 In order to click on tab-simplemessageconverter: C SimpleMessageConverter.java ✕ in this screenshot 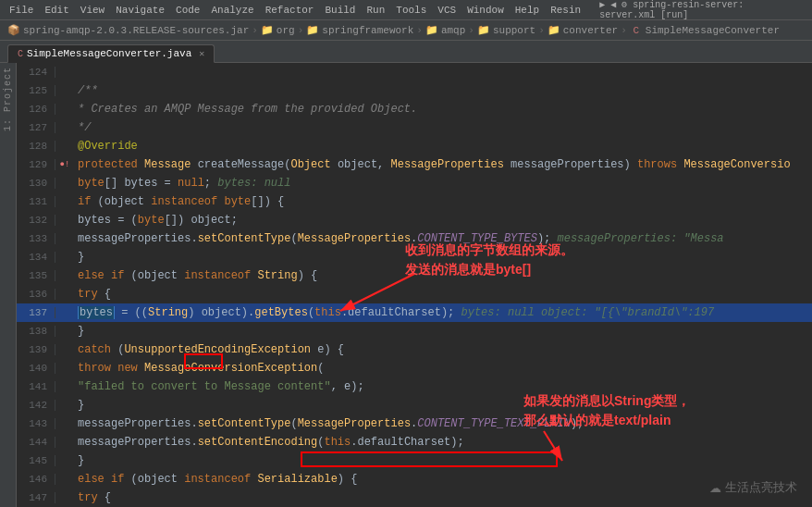, I will do `click(111, 54)`.